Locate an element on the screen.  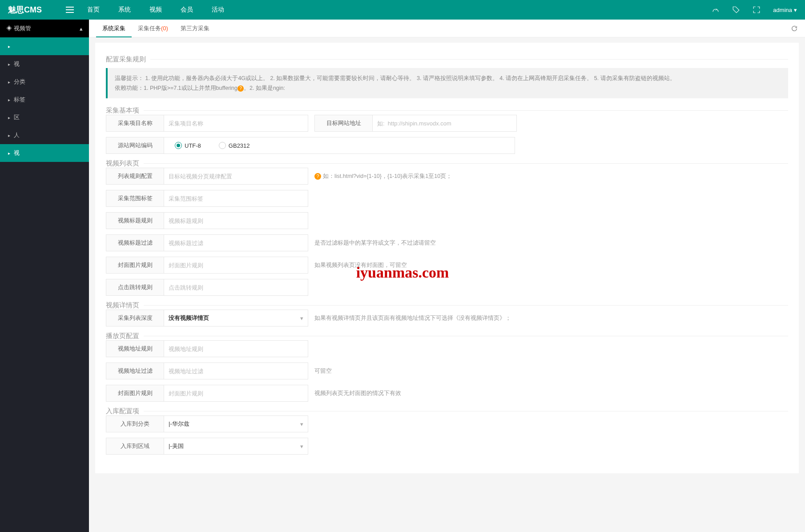
input-title-filter is located at coordinates (236, 243).